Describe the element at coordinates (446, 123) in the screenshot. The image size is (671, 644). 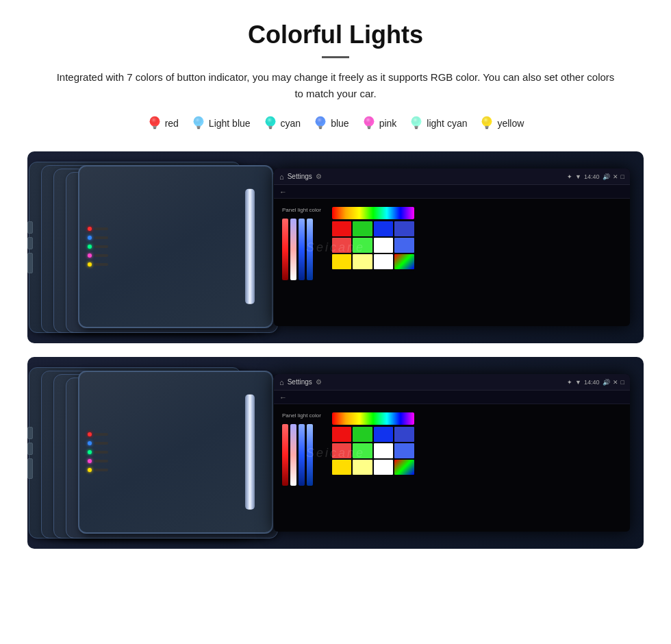
I see `color-label-lightcyan: light cyan` at that location.